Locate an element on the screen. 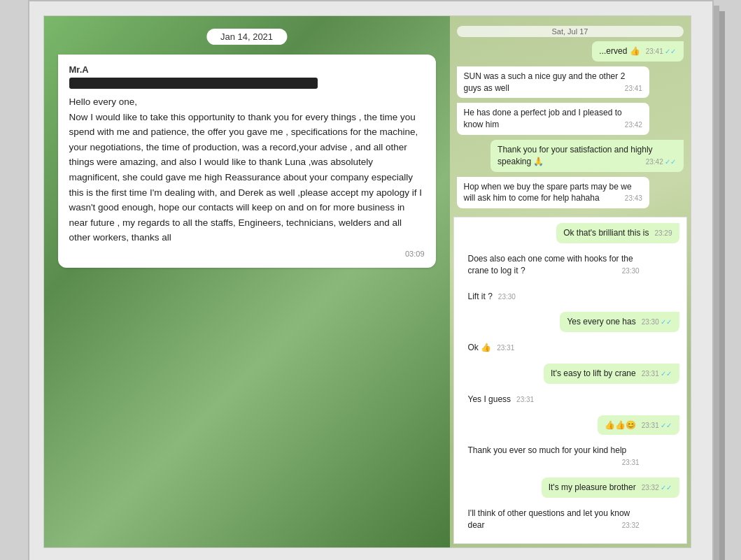 The height and width of the screenshot is (560, 741). msg-bubble: It's easy to lift by crane 23:31 is located at coordinates (612, 373).